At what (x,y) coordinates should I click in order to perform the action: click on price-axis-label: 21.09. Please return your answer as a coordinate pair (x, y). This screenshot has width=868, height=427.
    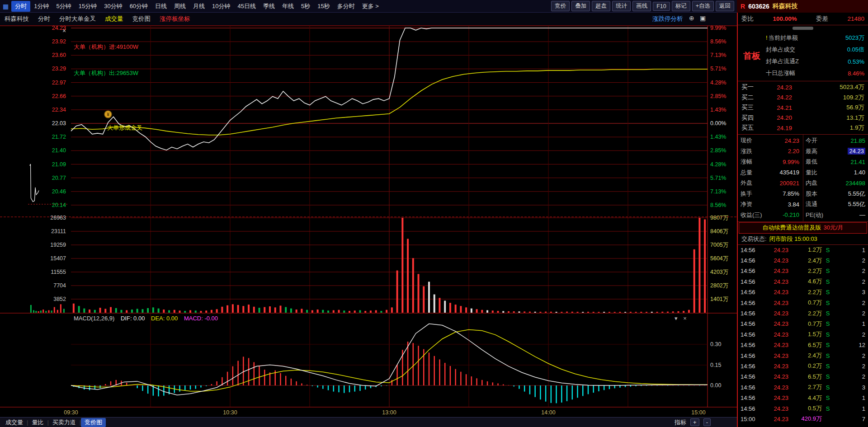
    Looking at the image, I should click on (52, 164).